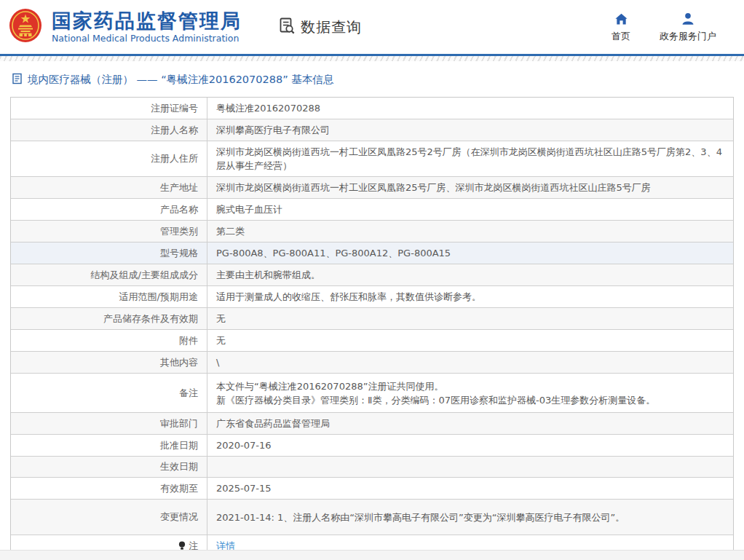 Image resolution: width=744 pixels, height=560 pixels. I want to click on row-value: 适用于测量成人的收缩压、舒张压和脉率，其数值供诊断参考。, so click(470, 297).